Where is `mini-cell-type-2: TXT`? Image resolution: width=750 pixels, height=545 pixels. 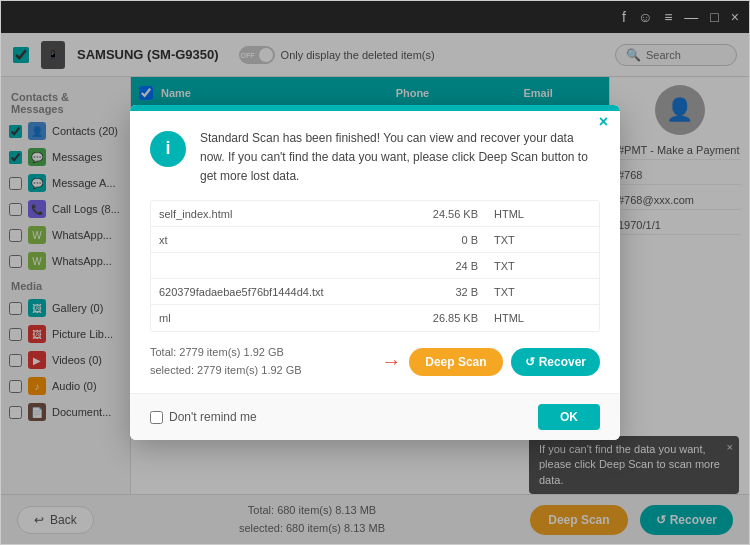 mini-cell-type-2: TXT is located at coordinates (542, 266).